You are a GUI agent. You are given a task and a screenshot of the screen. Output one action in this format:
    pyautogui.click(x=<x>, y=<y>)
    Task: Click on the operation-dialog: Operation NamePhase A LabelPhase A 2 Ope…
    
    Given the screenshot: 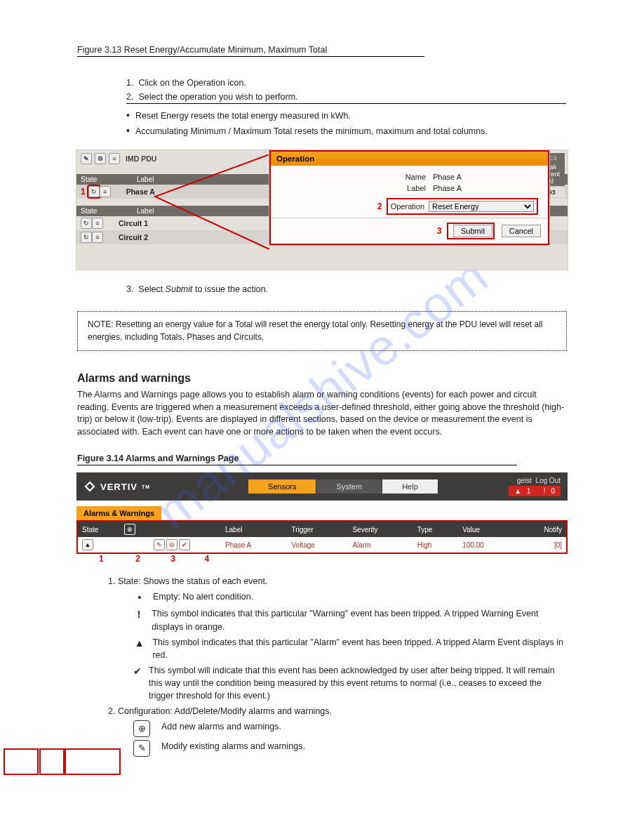 What is the action you would take?
    pyautogui.click(x=410, y=198)
    